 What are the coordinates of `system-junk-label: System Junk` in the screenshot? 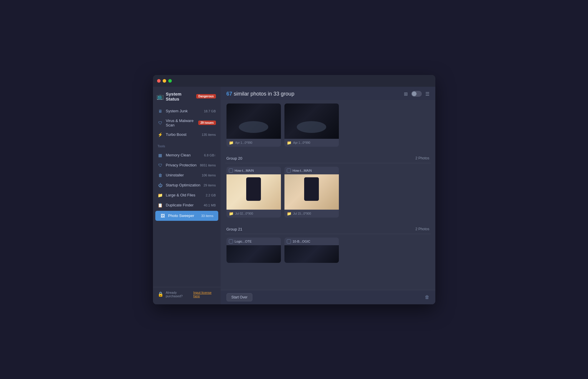 It's located at (184, 111).